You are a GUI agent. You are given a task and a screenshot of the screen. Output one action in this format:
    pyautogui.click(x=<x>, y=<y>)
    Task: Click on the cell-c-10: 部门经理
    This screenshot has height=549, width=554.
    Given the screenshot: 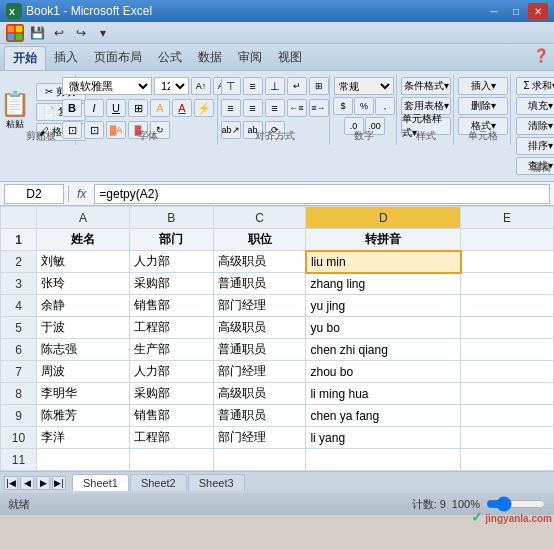 What is the action you would take?
    pyautogui.click(x=260, y=438)
    